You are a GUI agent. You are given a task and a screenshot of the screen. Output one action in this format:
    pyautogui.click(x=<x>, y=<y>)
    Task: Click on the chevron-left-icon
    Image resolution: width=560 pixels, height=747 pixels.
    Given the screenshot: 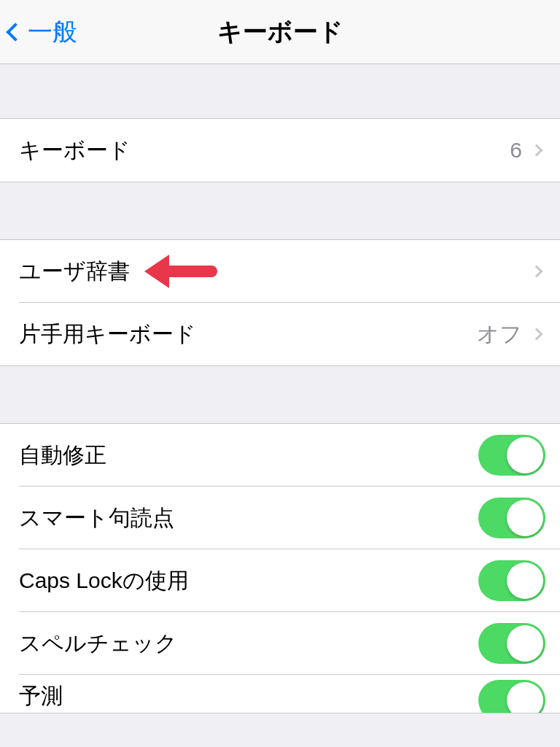 What is the action you would take?
    pyautogui.click(x=15, y=32)
    